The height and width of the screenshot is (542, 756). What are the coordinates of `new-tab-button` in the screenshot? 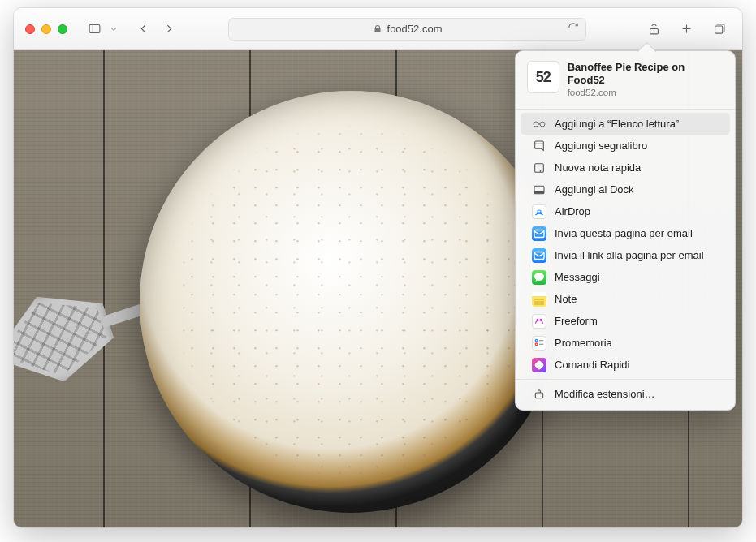 It's located at (686, 29).